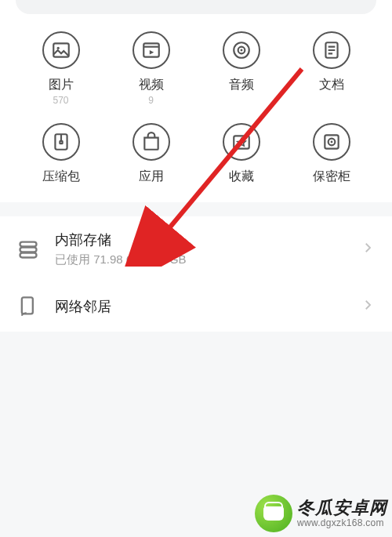  What do you see at coordinates (196, 7) in the screenshot?
I see `search-bar` at bounding box center [196, 7].